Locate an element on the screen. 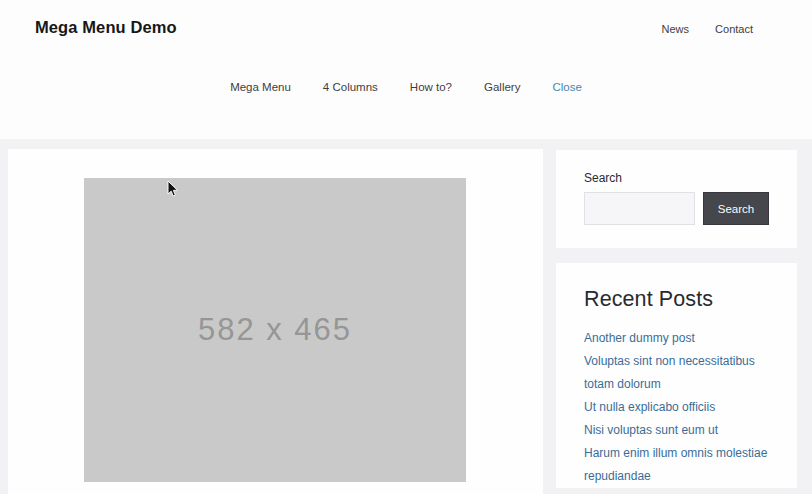 Image resolution: width=812 pixels, height=494 pixels. search-row: Search is located at coordinates (676, 208).